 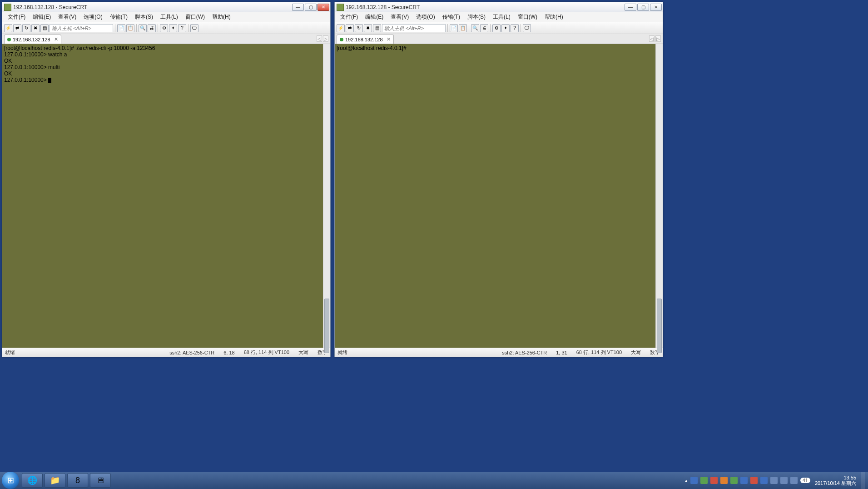 What do you see at coordinates (100, 480) in the screenshot?
I see `taskbar-securecrt: 🖥` at bounding box center [100, 480].